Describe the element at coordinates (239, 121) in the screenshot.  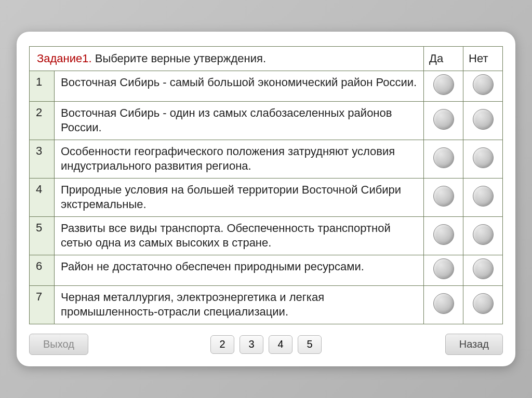
I see `row-text: Восточная Сибирь - один из самых слабоза…` at that location.